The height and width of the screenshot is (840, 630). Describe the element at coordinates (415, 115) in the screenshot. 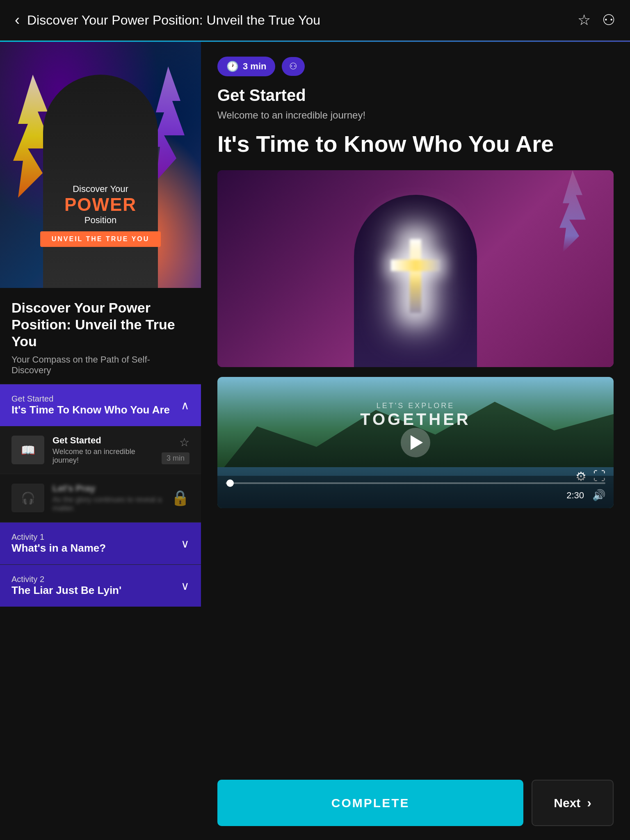

I see `content-welcome: Welcome to an incredible journey!` at that location.